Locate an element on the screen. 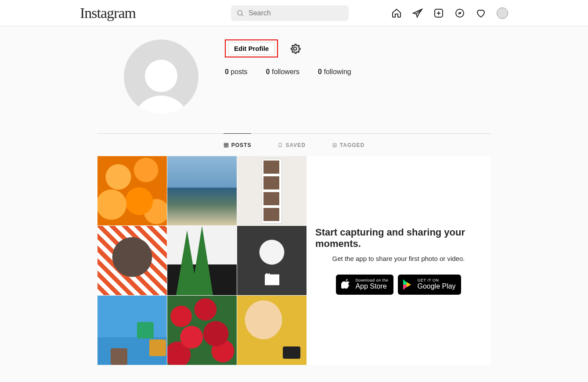  grid-icon is located at coordinates (226, 145).